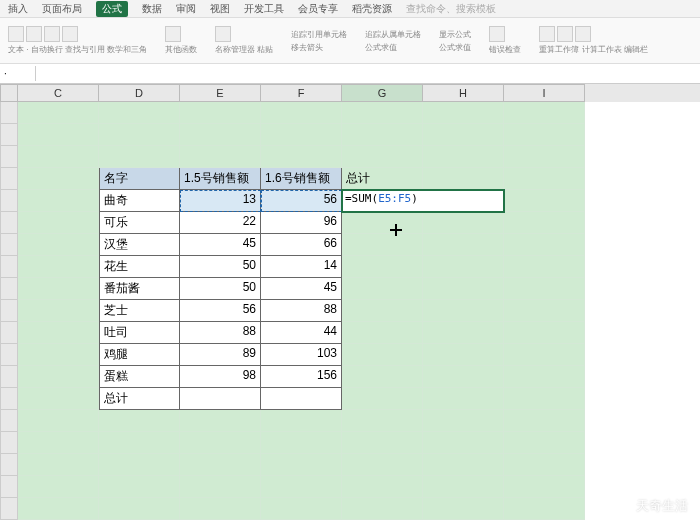 This screenshot has height=525, width=700. I want to click on cell-f7: 66, so click(302, 245).